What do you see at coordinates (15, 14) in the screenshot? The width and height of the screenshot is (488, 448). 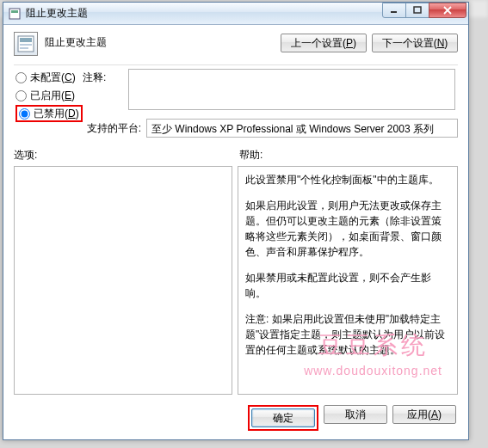 I see `window-icon` at bounding box center [15, 14].